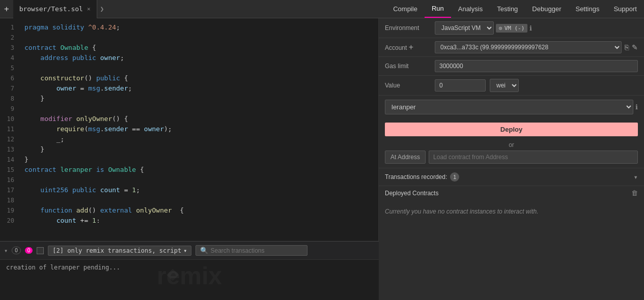 This screenshot has height=300, width=644. I want to click on error-count-badge: 0, so click(16, 250).